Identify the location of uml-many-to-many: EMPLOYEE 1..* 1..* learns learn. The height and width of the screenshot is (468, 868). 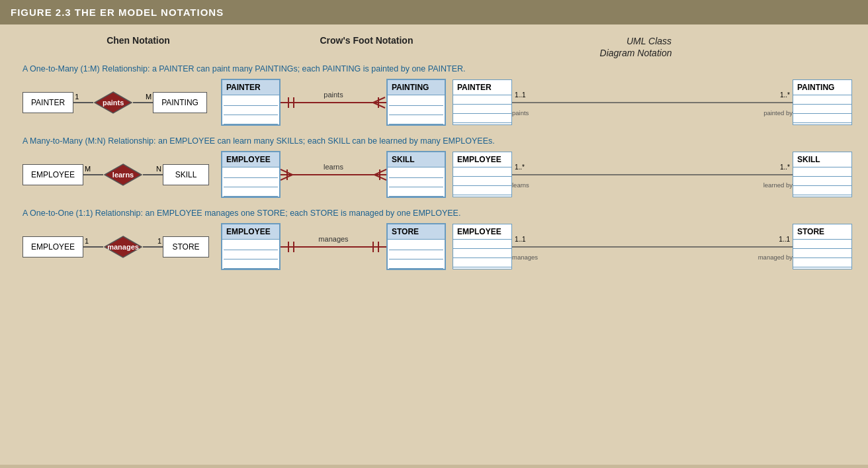
(652, 175).